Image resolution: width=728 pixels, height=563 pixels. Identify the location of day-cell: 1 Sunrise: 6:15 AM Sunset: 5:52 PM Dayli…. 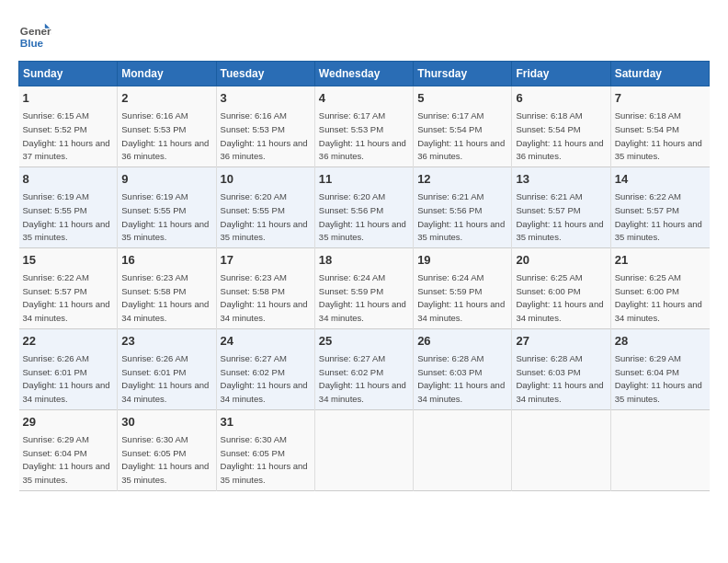
(68, 127).